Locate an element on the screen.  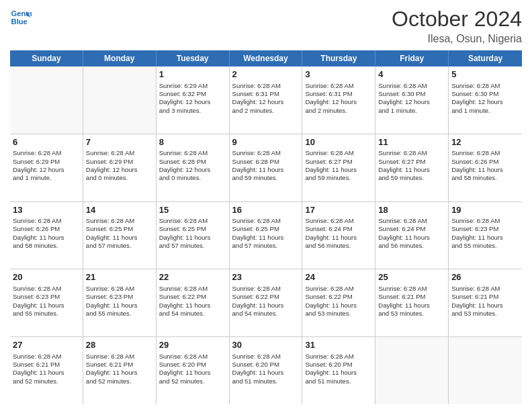
calendar-cell: 28Sunrise: 6:28 AM Sunset: 6:21 PM Dayli… is located at coordinates (120, 371).